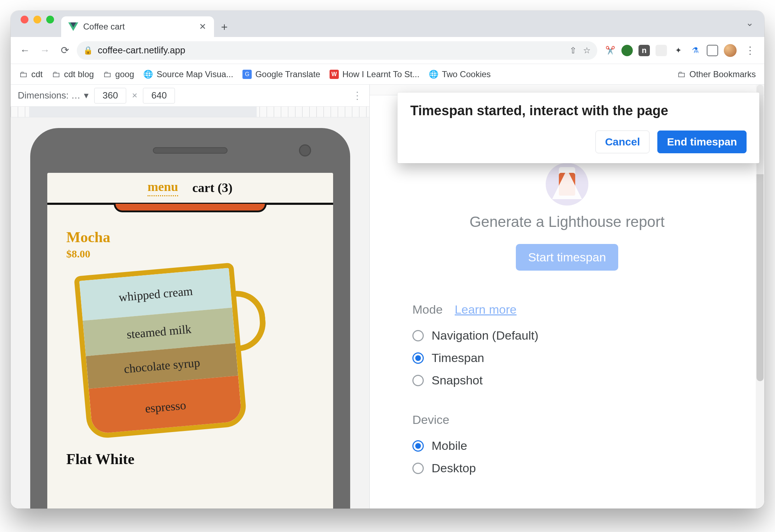 This screenshot has width=775, height=532. What do you see at coordinates (163, 188) in the screenshot?
I see `nav-menu: menu` at bounding box center [163, 188].